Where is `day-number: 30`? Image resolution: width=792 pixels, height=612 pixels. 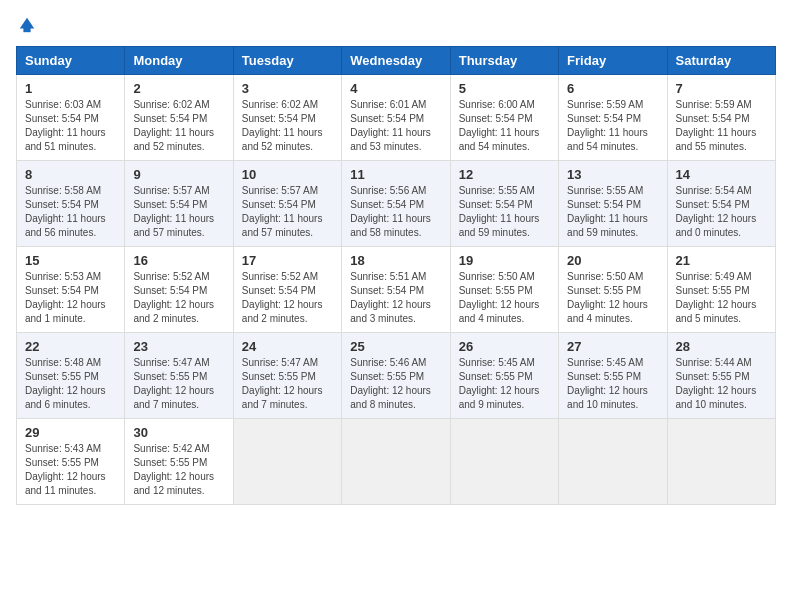 day-number: 30 is located at coordinates (178, 432).